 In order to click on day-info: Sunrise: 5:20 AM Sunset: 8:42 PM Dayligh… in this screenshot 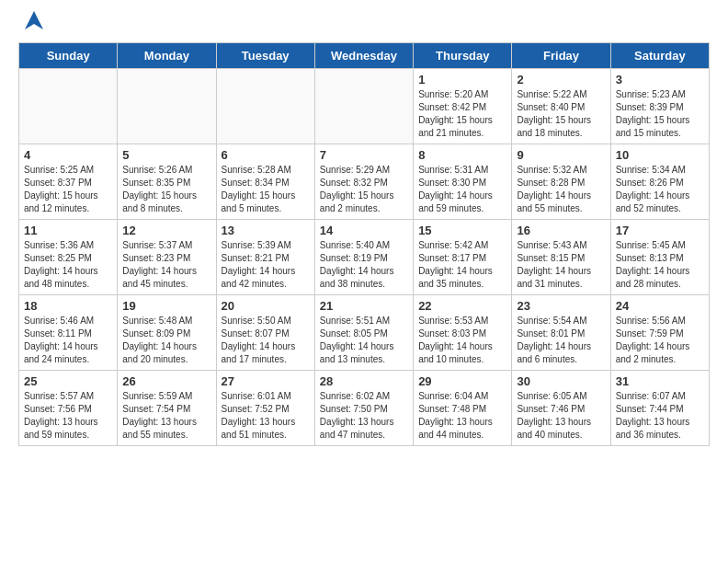, I will do `click(462, 114)`.